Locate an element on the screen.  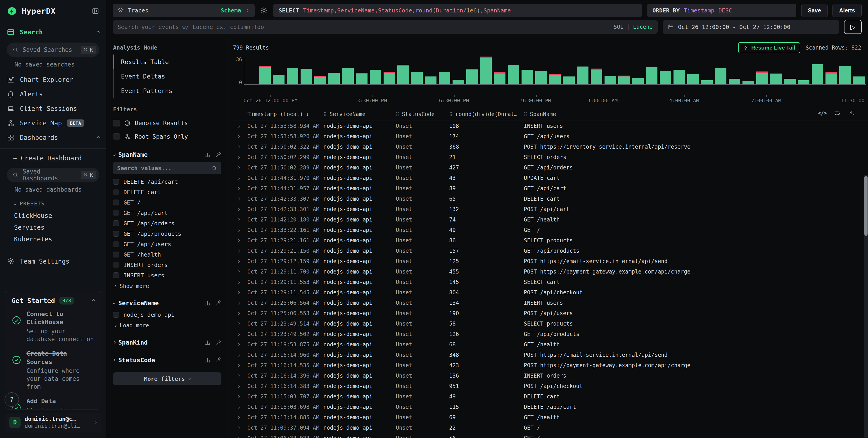
filter-value-row: DELETE cart is located at coordinates (167, 192).